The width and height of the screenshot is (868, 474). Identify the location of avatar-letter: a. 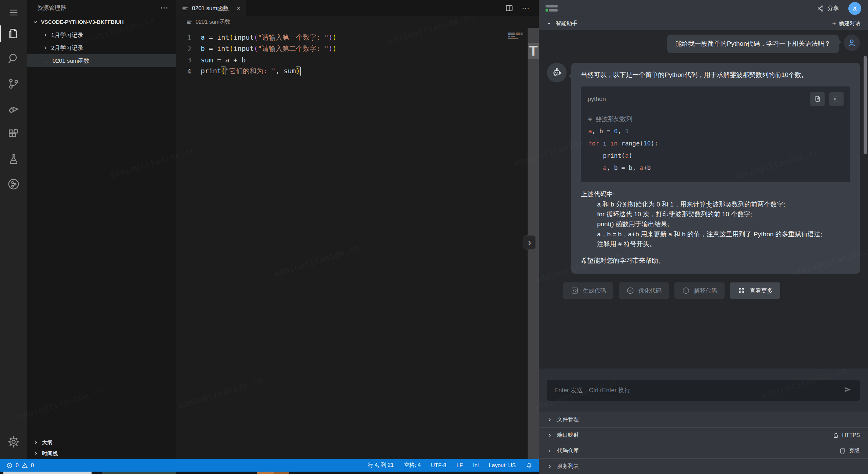
(855, 8).